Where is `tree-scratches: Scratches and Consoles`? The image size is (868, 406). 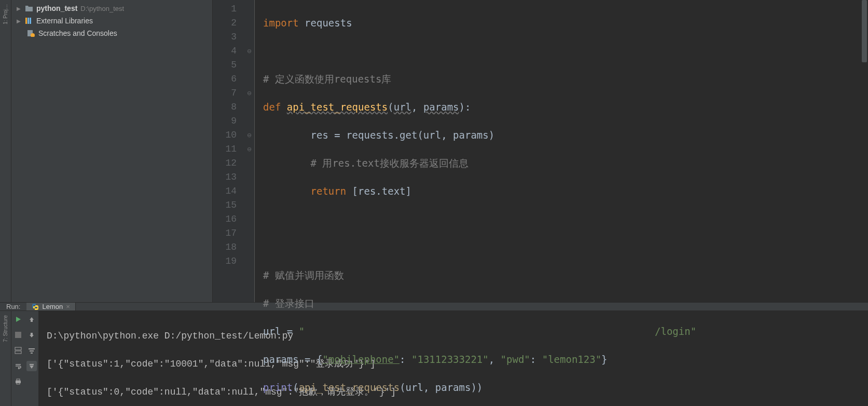
tree-scratches: Scratches and Consoles is located at coordinates (112, 33).